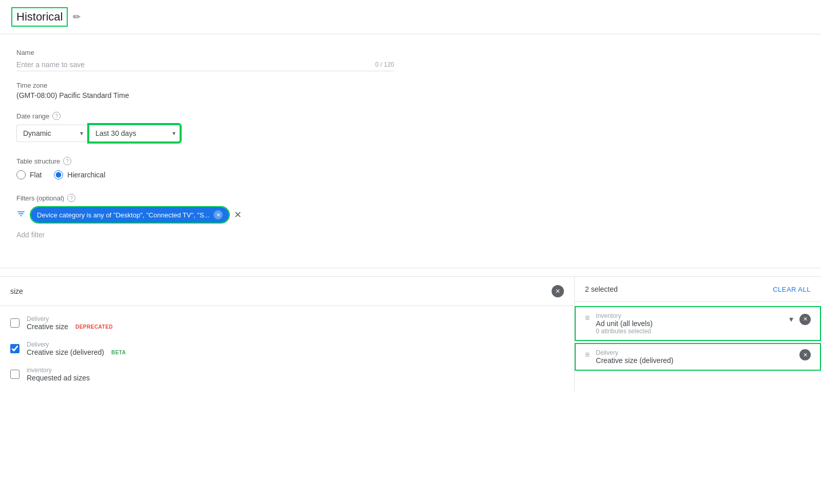 Image resolution: width=821 pixels, height=504 pixels. What do you see at coordinates (58, 175) in the screenshot?
I see `radio-hierarchical-input` at bounding box center [58, 175].